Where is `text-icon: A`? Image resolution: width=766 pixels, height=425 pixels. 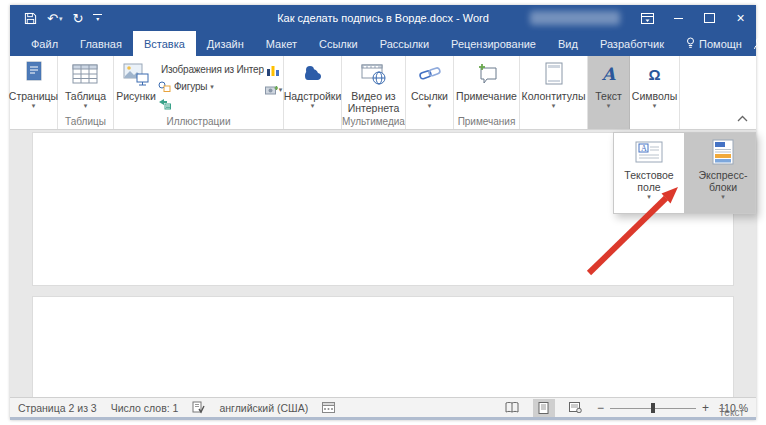 text-icon: A is located at coordinates (608, 74).